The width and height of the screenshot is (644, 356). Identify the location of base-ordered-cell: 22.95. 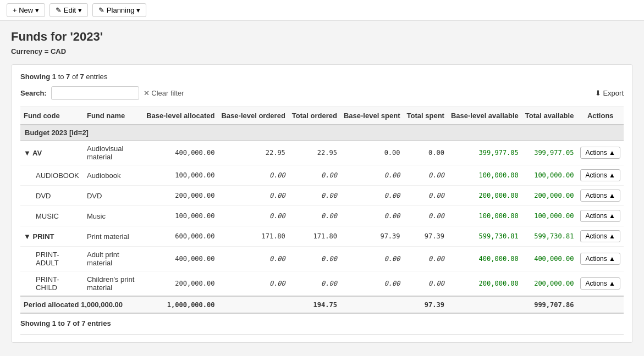
(253, 153).